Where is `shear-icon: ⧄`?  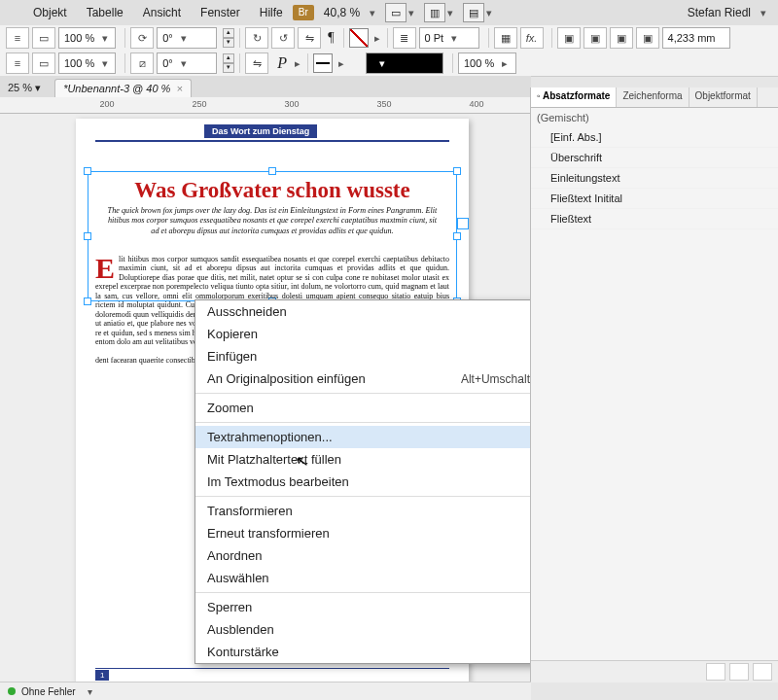 shear-icon: ⧄ is located at coordinates (142, 63).